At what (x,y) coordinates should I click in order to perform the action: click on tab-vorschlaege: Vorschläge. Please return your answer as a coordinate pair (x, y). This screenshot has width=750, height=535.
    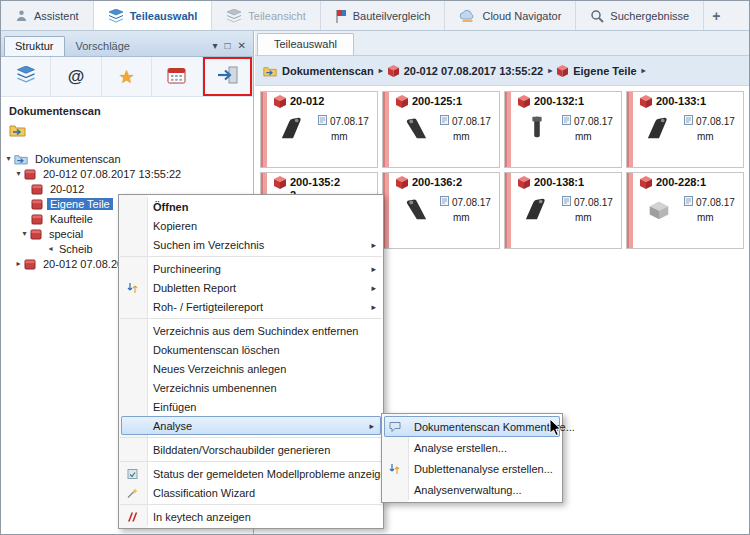
    Looking at the image, I should click on (103, 46).